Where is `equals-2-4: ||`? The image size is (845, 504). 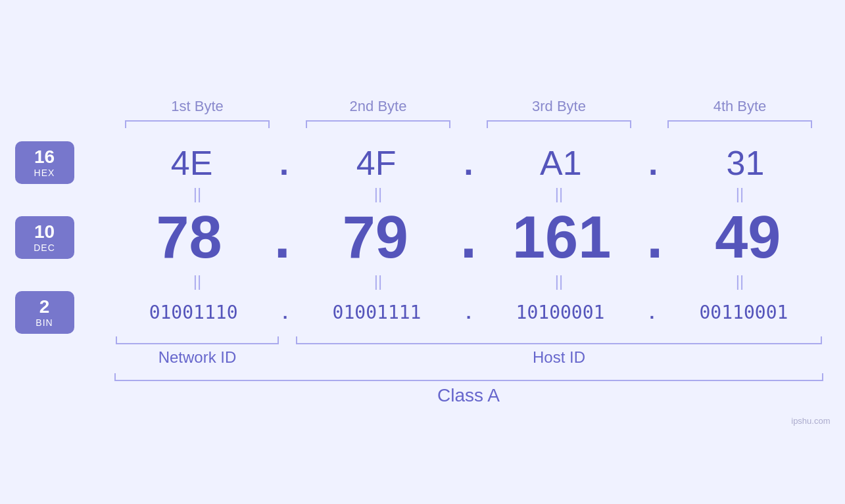 equals-2-4: || is located at coordinates (740, 281).